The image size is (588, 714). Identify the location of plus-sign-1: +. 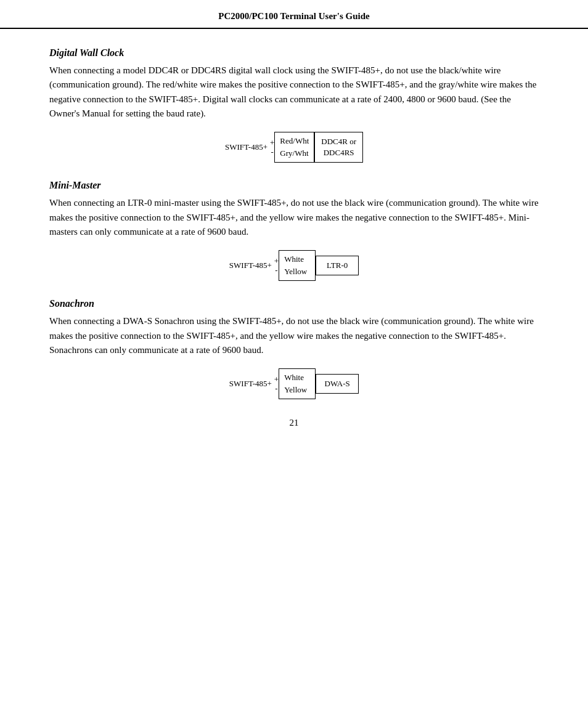
(272, 143).